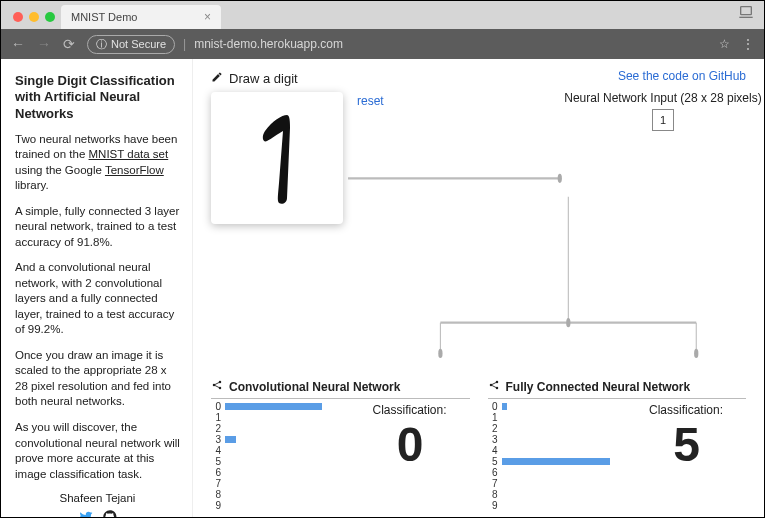 The height and width of the screenshot is (518, 765). I want to click on bookmark-icon: ☆, so click(724, 44).